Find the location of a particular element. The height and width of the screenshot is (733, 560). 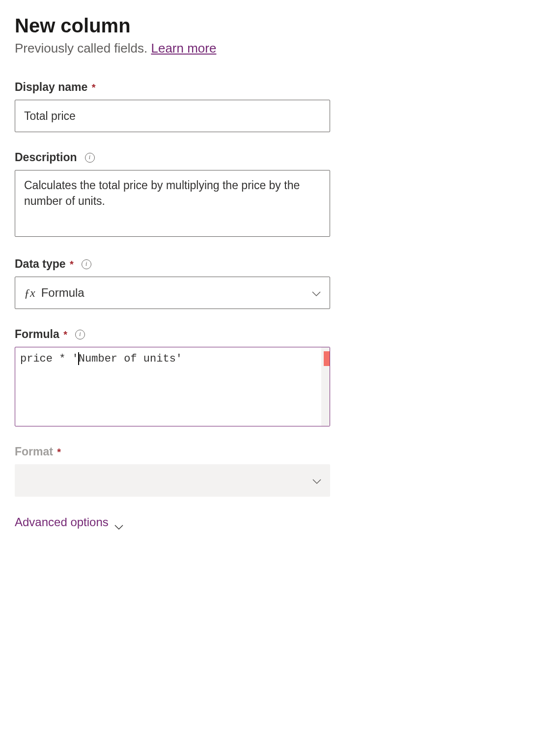

description-label-row: Description i is located at coordinates (280, 157).